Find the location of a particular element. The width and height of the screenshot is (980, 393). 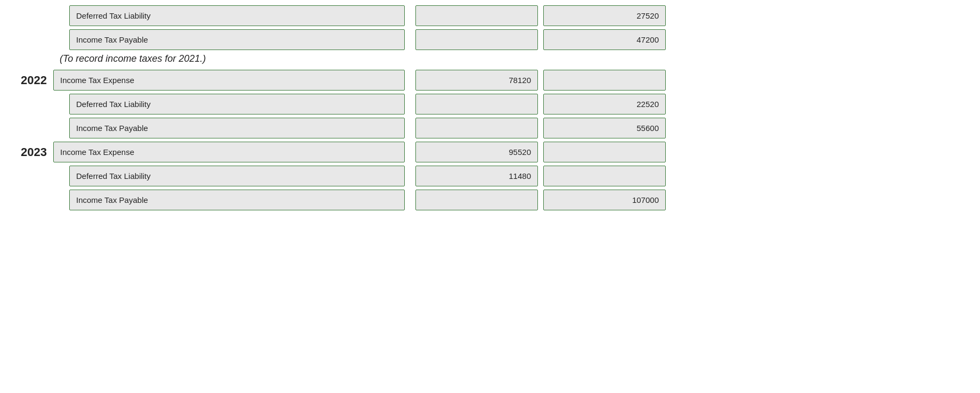

credit-input-deferred-tax-2022 is located at coordinates (605, 104).